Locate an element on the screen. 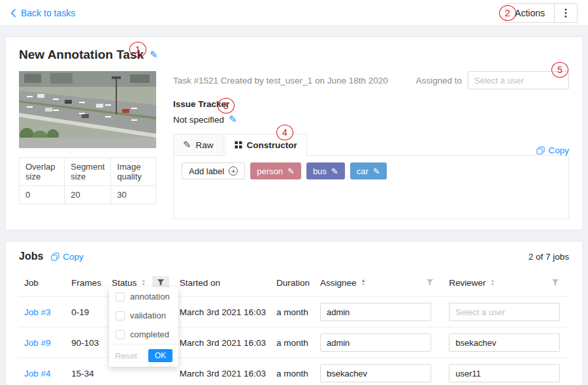 The image size is (588, 385). copy-labels-label: Copy is located at coordinates (559, 150).